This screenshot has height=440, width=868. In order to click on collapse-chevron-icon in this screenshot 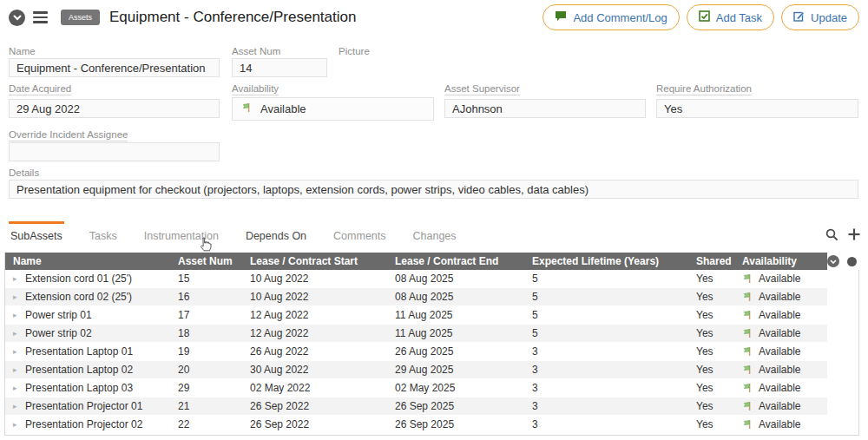, I will do `click(17, 17)`.